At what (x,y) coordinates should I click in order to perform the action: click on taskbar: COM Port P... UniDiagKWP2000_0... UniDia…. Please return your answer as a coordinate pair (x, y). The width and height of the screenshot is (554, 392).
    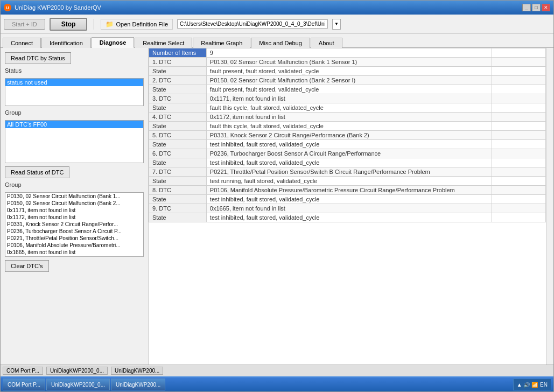
    Looking at the image, I should click on (277, 384).